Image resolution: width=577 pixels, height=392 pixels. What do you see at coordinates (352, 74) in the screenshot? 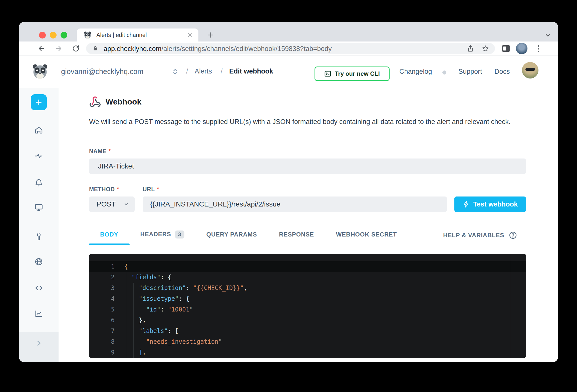
I see `try-cli-button: Try our new CLI` at bounding box center [352, 74].